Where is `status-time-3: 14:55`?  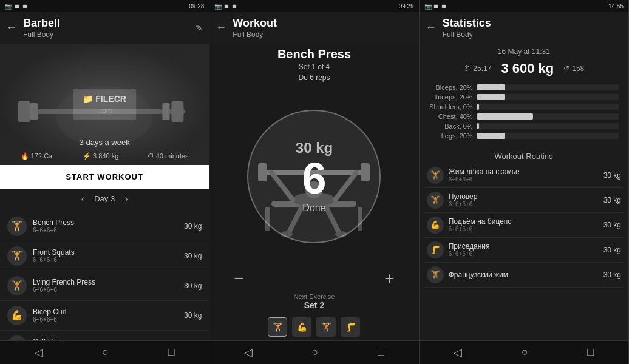 status-time-3: 14:55 is located at coordinates (616, 6).